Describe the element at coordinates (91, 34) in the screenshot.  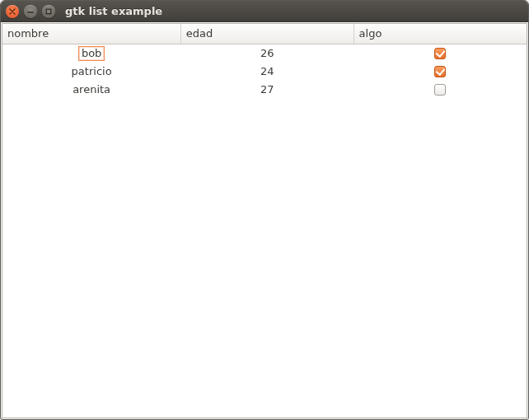
I see `column-header-name: nombre` at that location.